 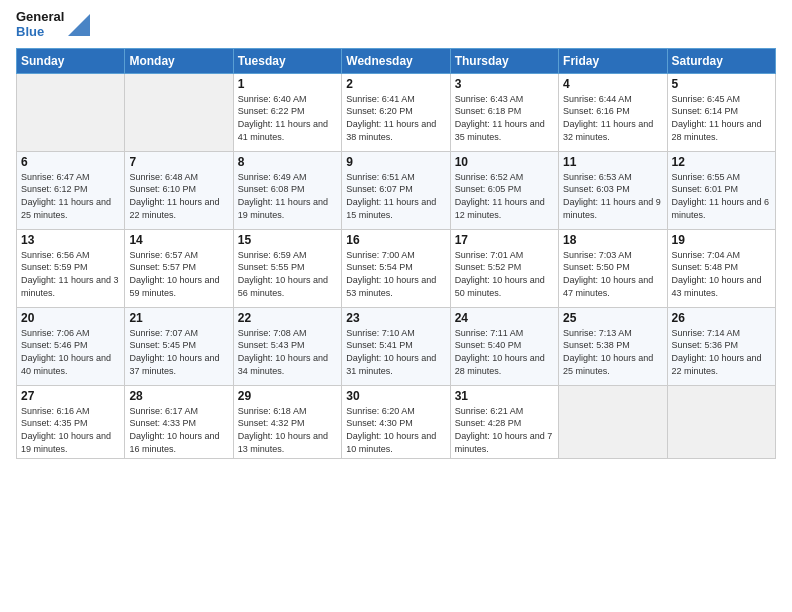 What do you see at coordinates (721, 112) in the screenshot?
I see `calendar-cell-0-6: 5Sunrise: 6:45 AMSunset: 6:14 PMDaylight…` at bounding box center [721, 112].